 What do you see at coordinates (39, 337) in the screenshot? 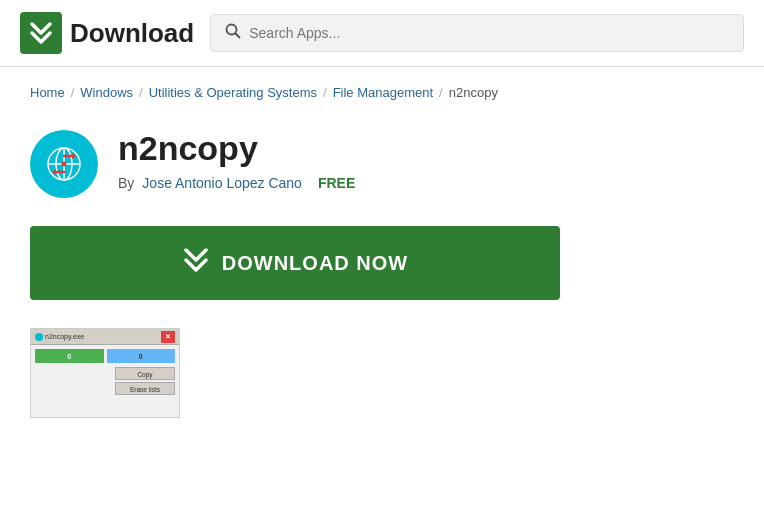
I see `screenshot-app-icon` at bounding box center [39, 337].